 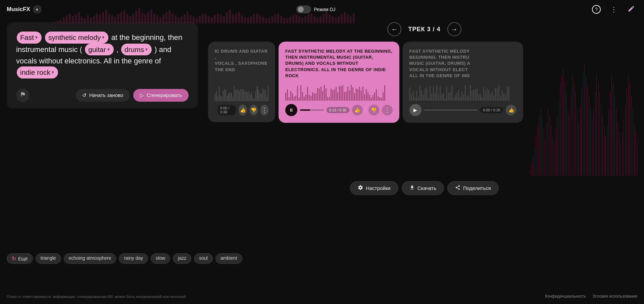 I want to click on track-card-left-text: IC DRUMS AND GUITAR ,VOCALS , SAXOPHONET…, so click(x=242, y=64).